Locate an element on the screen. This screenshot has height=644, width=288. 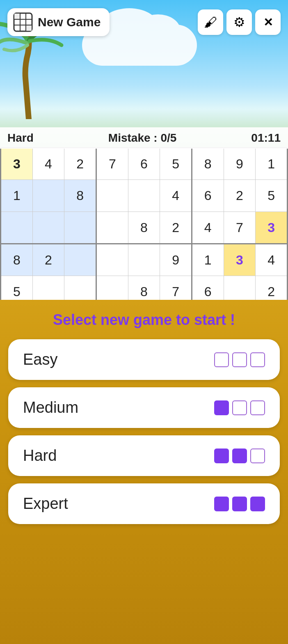
difficulty-label: Hard is located at coordinates (21, 138).